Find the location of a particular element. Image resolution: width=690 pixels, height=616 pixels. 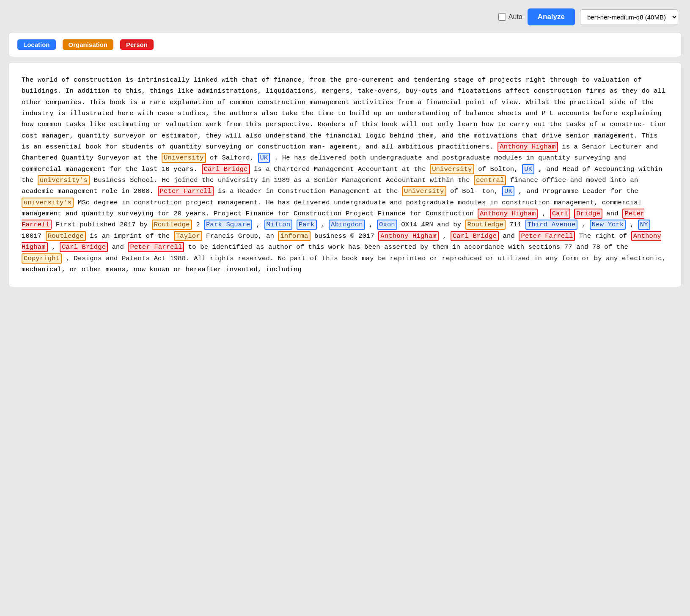

entity-oxon: Oxon is located at coordinates (387, 225).